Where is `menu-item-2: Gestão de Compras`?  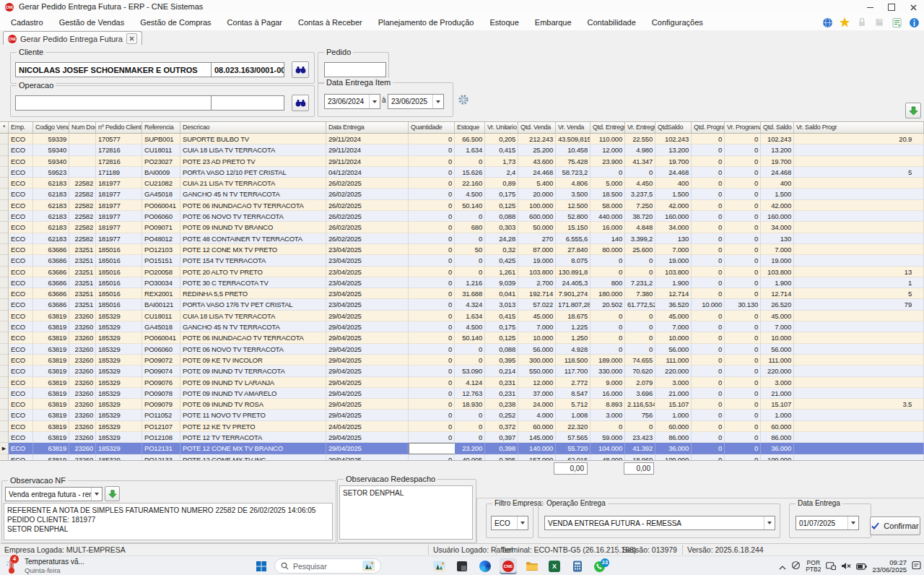 menu-item-2: Gestão de Compras is located at coordinates (175, 22).